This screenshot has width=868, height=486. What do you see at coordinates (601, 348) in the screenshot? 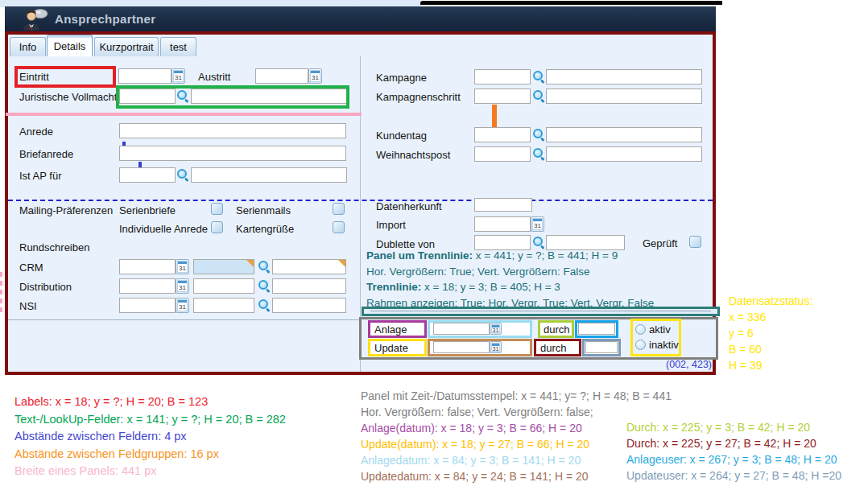
I see `updateuser-field` at bounding box center [601, 348].